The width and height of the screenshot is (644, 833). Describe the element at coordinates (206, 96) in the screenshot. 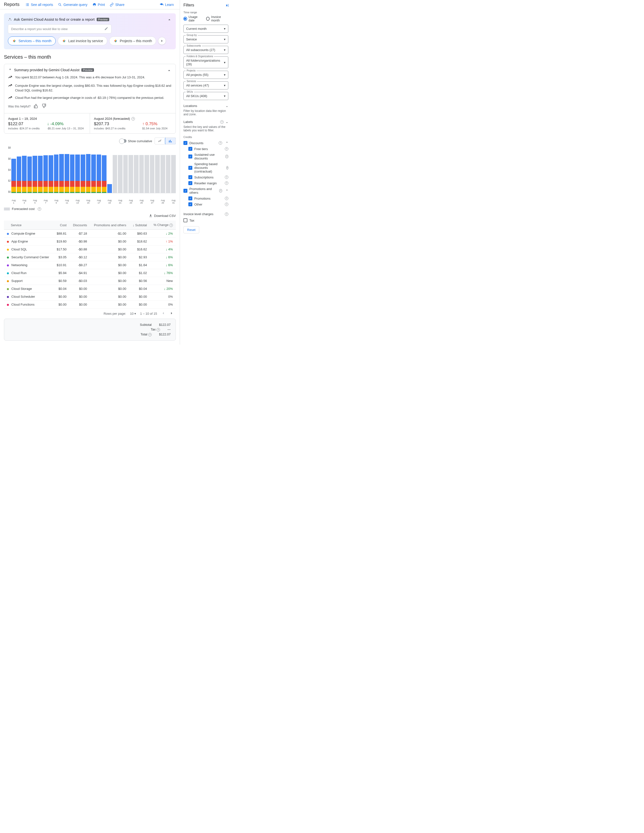

I see `skus-select: SKUsAll SKUs (408)▾` at that location.